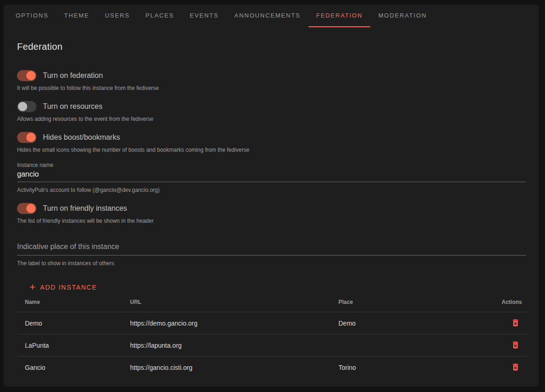 The height and width of the screenshot is (392, 545). What do you see at coordinates (27, 107) in the screenshot?
I see `resources-toggle` at bounding box center [27, 107].